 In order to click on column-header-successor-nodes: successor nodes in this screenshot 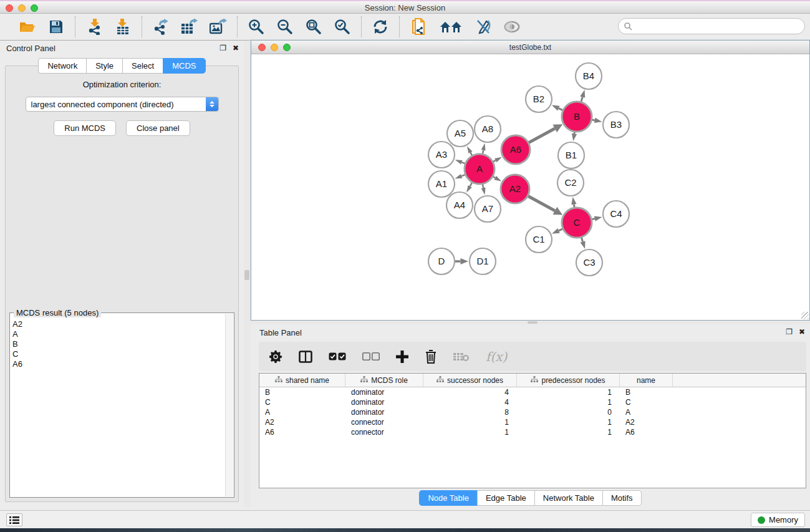, I will do `click(470, 380)`.